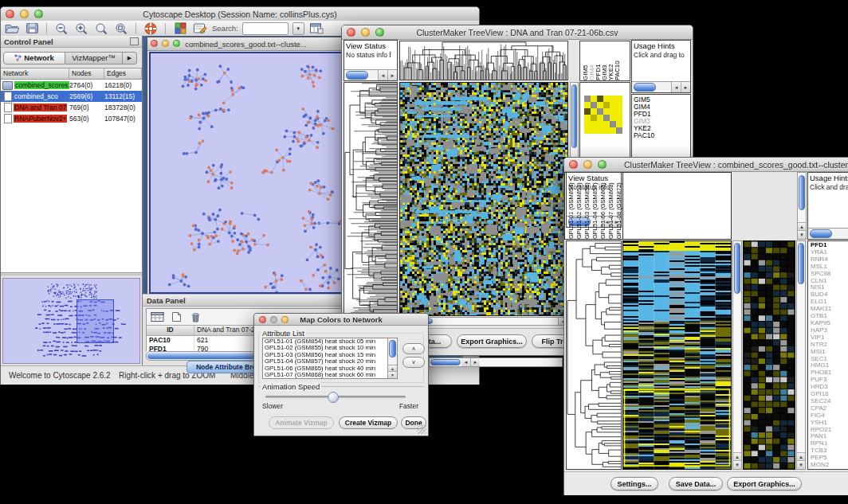 The image size is (848, 504). What do you see at coordinates (595, 206) in the screenshot?
I see `column-label: GPL51-04 (GSM857)` at bounding box center [595, 206].